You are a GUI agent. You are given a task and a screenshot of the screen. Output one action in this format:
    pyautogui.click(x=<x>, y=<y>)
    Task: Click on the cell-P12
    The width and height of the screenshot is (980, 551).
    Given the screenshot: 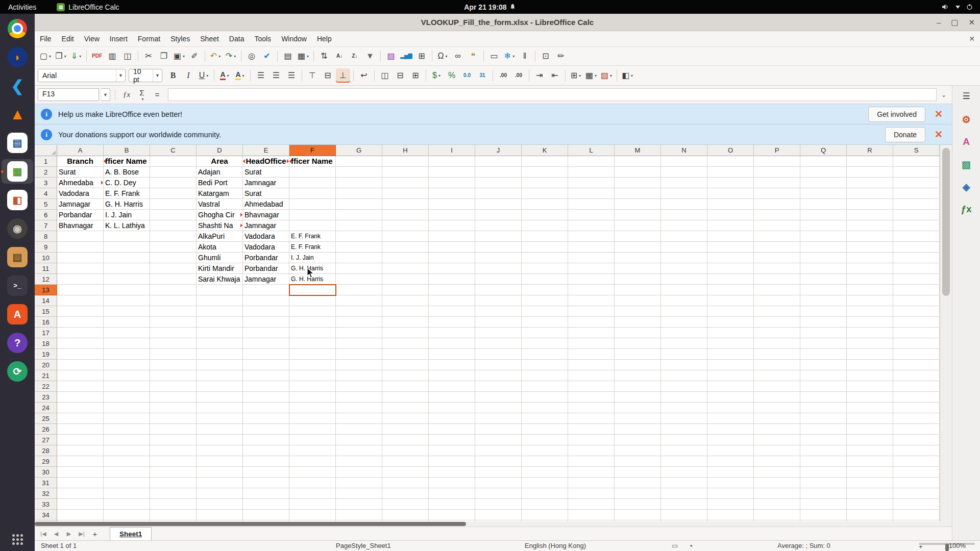 What is the action you would take?
    pyautogui.click(x=777, y=280)
    